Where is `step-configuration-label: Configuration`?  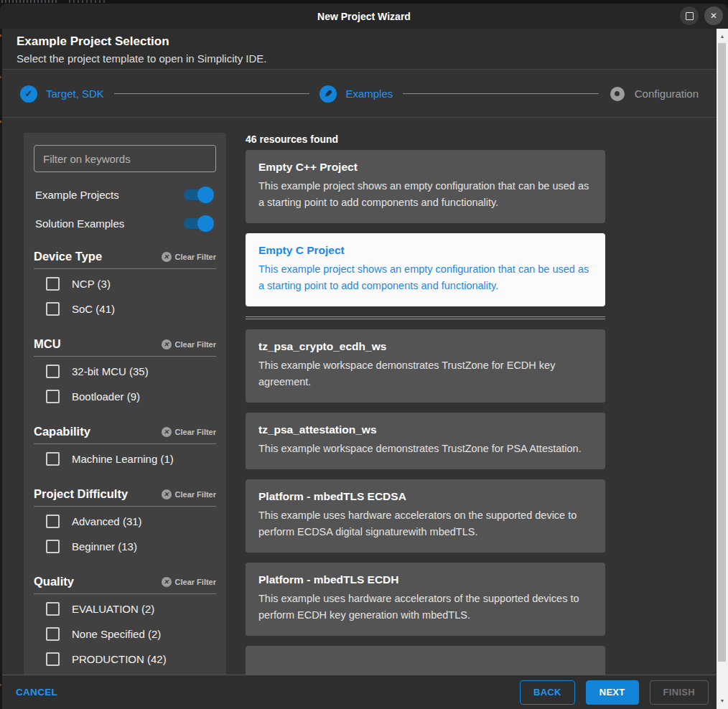 step-configuration-label: Configuration is located at coordinates (666, 93).